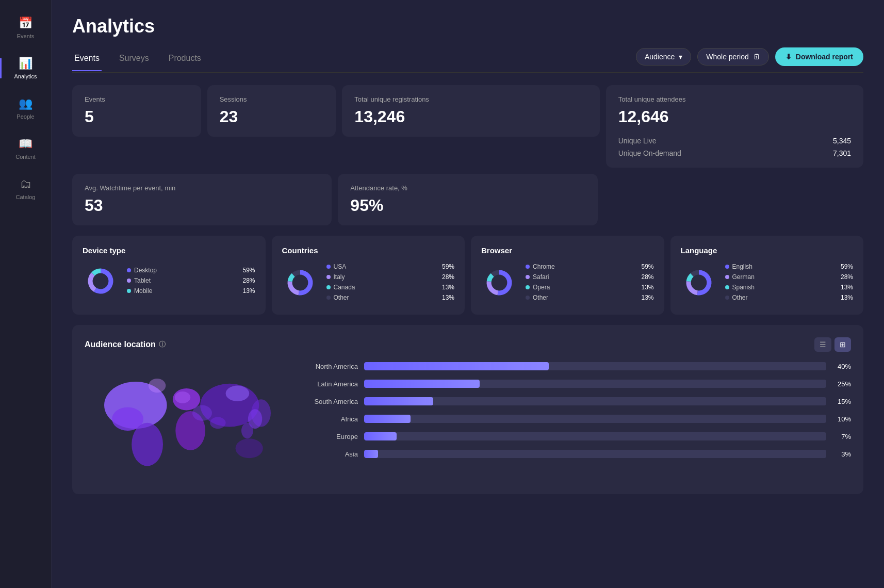 The image size is (884, 588). What do you see at coordinates (448, 267) in the screenshot?
I see `legend-pct: 59%` at bounding box center [448, 267].